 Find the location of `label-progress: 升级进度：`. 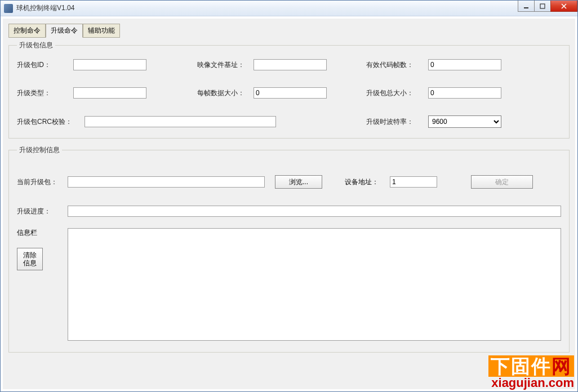

label-progress: 升级进度： is located at coordinates (42, 212).